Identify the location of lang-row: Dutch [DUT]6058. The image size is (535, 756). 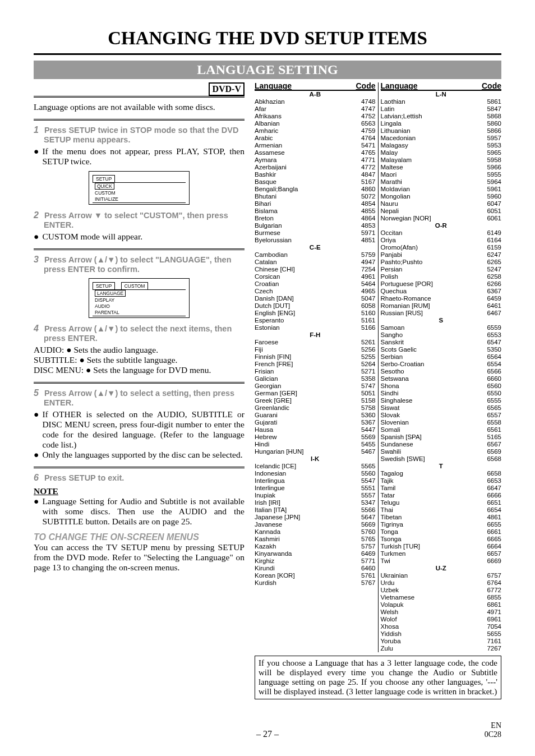
(315, 306).